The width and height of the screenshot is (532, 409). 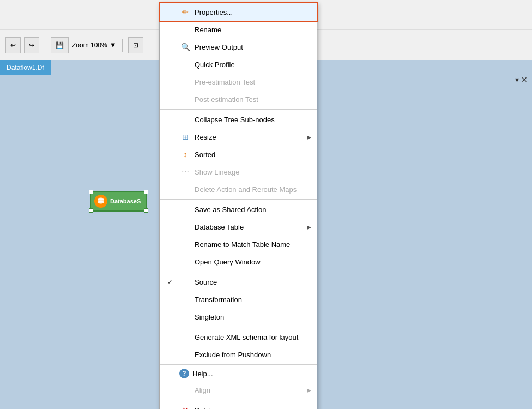 What do you see at coordinates (185, 244) in the screenshot?
I see `menu-icon-rename-match` at bounding box center [185, 244].